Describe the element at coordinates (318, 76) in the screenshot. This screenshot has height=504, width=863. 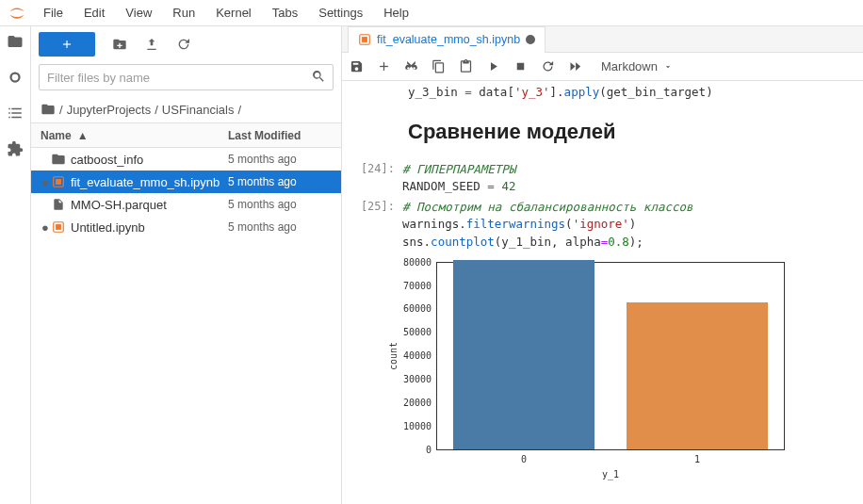
I see `search-icon` at that location.